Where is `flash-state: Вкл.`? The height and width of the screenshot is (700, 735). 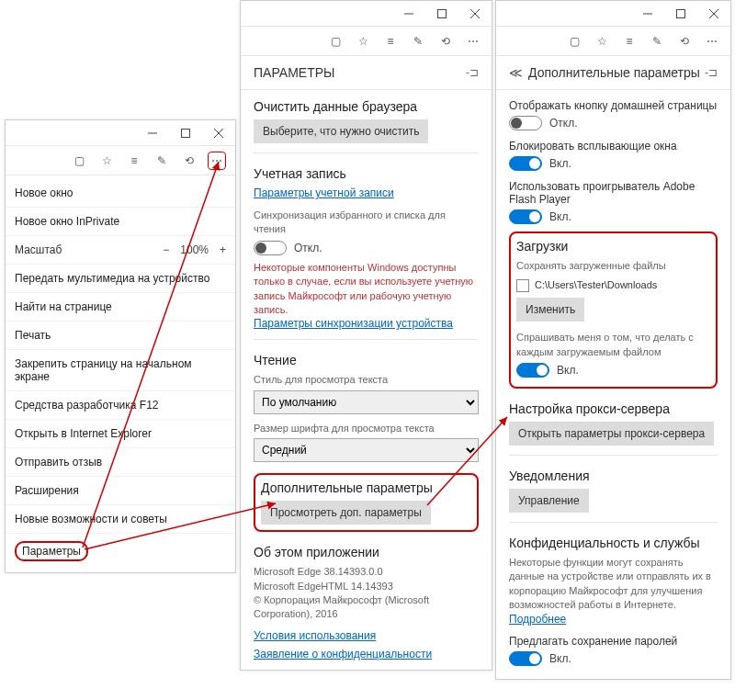
flash-state: Вкл. is located at coordinates (560, 217).